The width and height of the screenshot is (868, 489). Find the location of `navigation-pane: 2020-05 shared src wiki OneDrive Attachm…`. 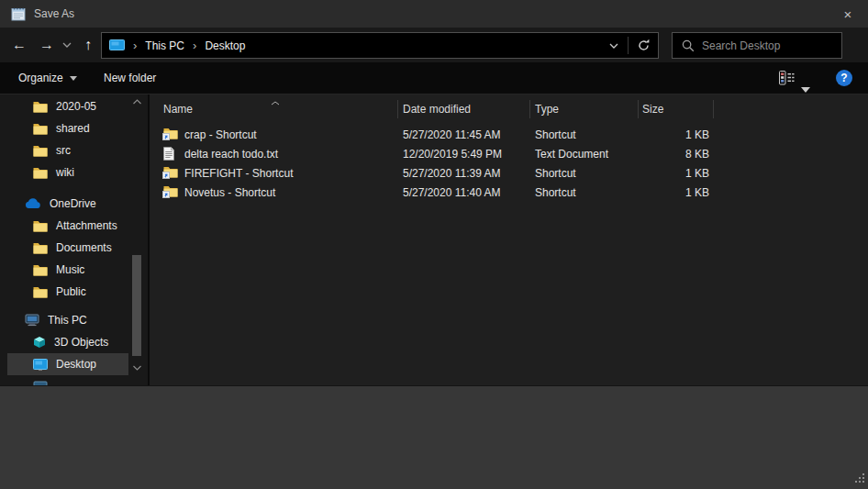

navigation-pane: 2020-05 shared src wiki OneDrive Attachm… is located at coordinates (73, 240).